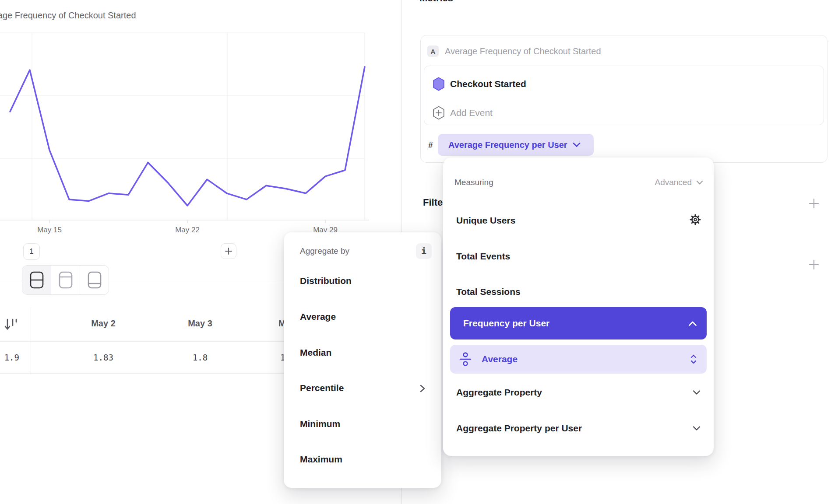 Image resolution: width=831 pixels, height=504 pixels. I want to click on event-hexagon-icon, so click(439, 84).